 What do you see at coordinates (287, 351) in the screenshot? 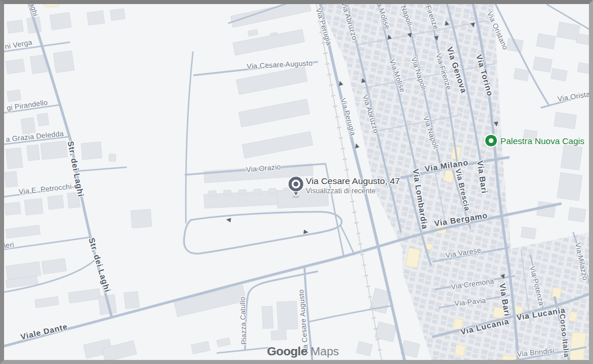
I see `google-logo: Google` at bounding box center [287, 351].